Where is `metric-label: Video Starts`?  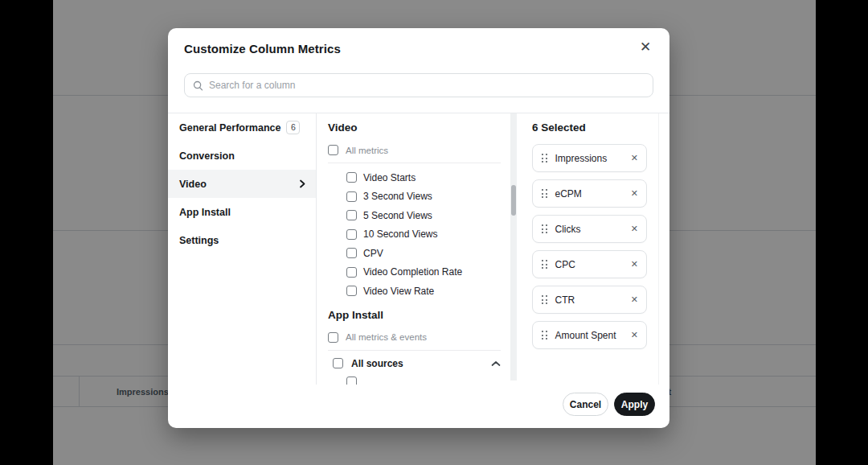 metric-label: Video Starts is located at coordinates (389, 178).